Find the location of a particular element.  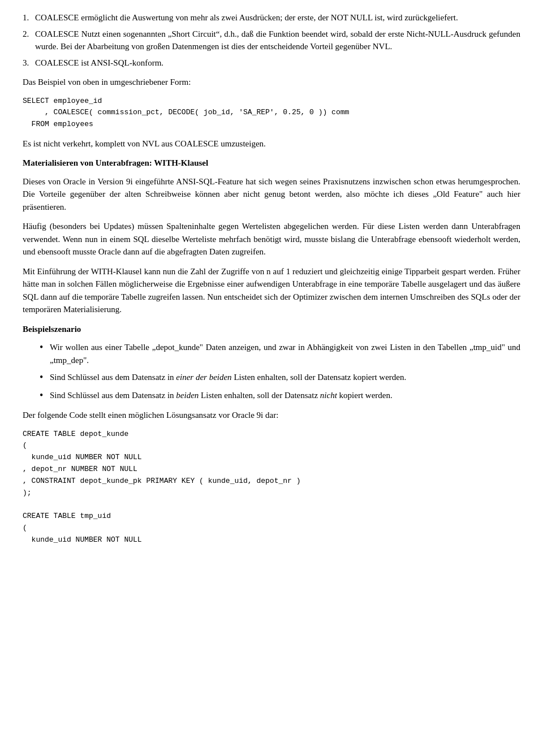

list-text-2: COALESCE Nutzt einen sogenannten „Short … is located at coordinates (278, 41).